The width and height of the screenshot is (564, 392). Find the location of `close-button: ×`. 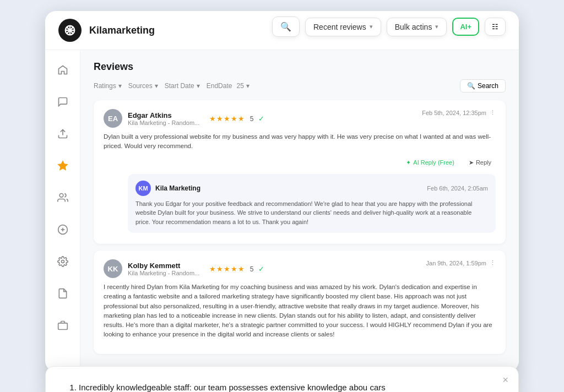

close-button: × is located at coordinates (506, 380).